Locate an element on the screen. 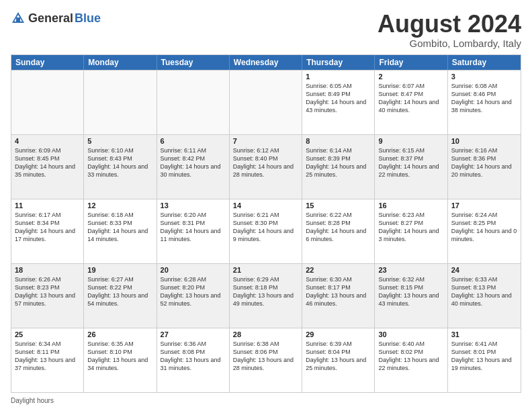  header-day-wednesday: Wednesday is located at coordinates (266, 62).